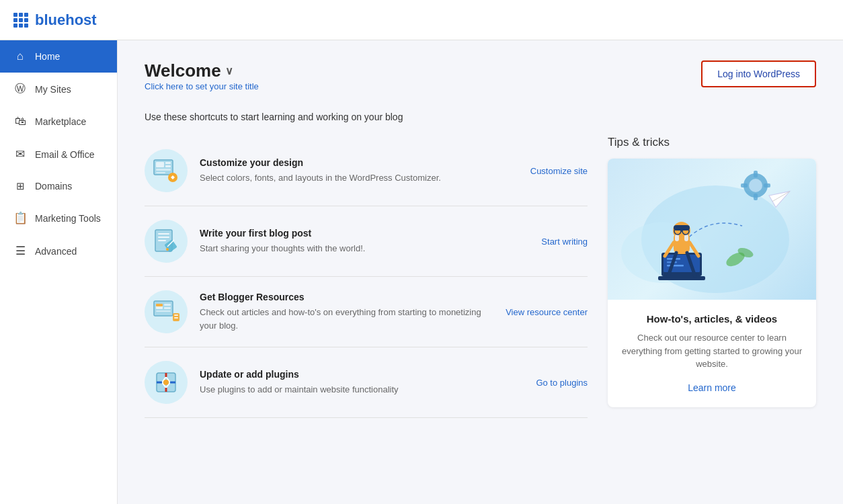 This screenshot has width=843, height=504. What do you see at coordinates (20, 155) in the screenshot?
I see `email-icon: ✉` at bounding box center [20, 155].